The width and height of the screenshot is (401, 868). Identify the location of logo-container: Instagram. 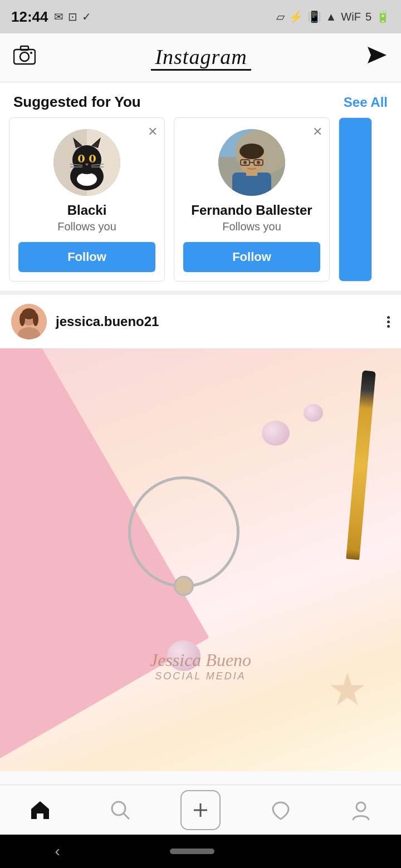
(201, 58).